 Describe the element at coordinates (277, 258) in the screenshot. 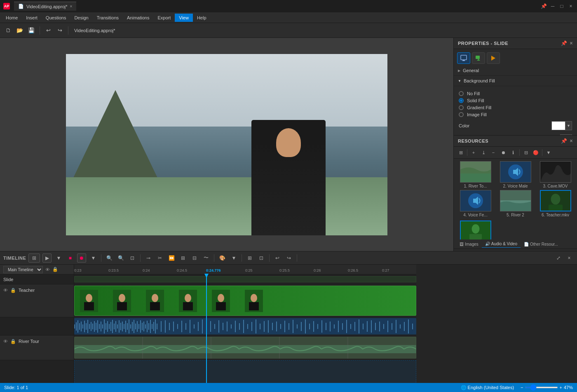

I see `tl-undo: ↩` at that location.